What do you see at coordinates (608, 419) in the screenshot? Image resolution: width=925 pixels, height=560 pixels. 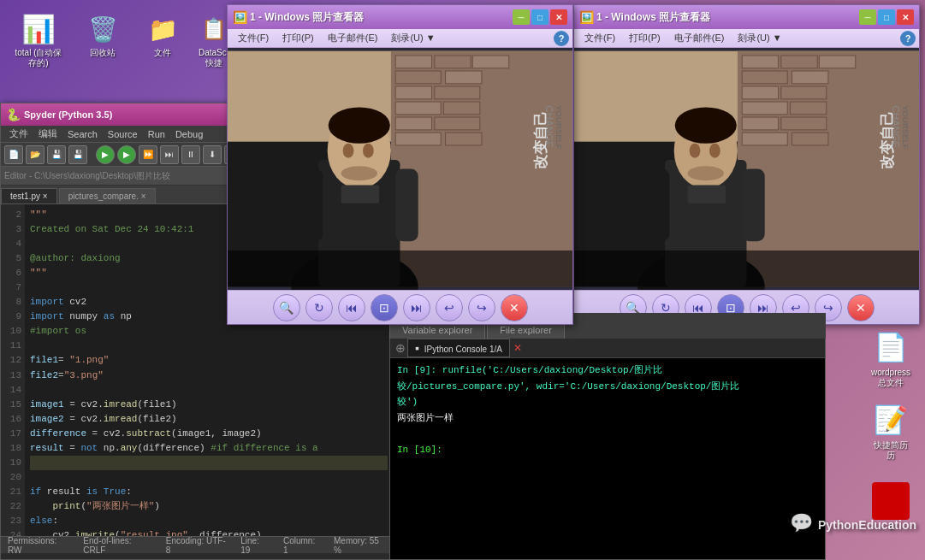 I see `ipython-output-line-4: 两张图片一样` at bounding box center [608, 419].